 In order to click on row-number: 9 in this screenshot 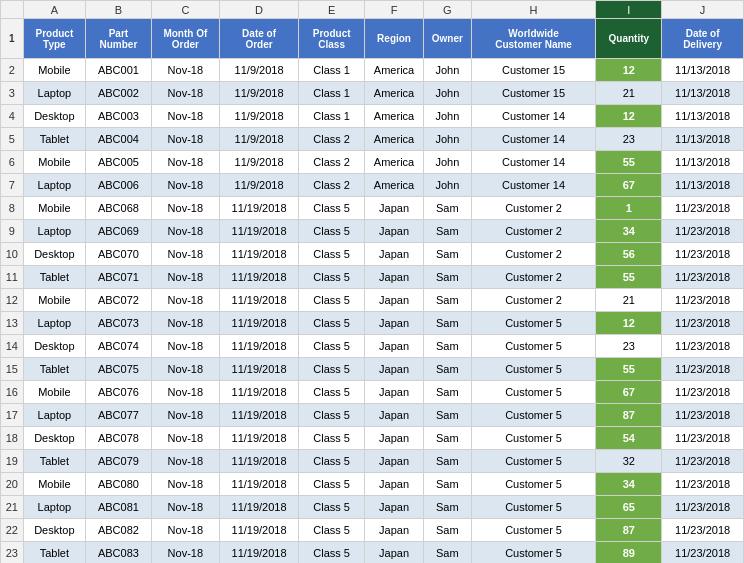, I will do `click(12, 232)`.